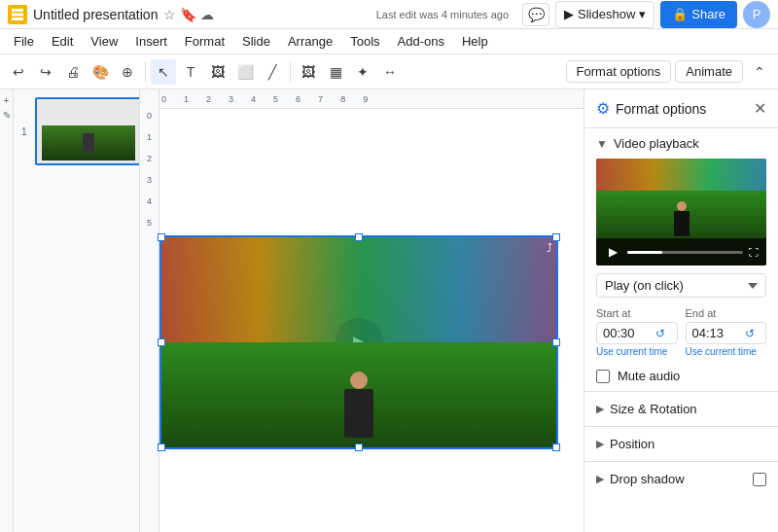  Describe the element at coordinates (336, 72) in the screenshot. I see `layout-button: ▦` at that location.